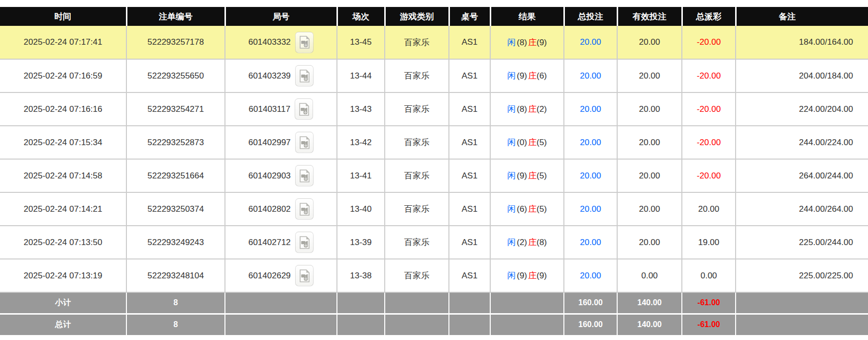 The width and height of the screenshot is (868, 340). Describe the element at coordinates (281, 275) in the screenshot. I see `round-id-wrap: 601402629` at that location.